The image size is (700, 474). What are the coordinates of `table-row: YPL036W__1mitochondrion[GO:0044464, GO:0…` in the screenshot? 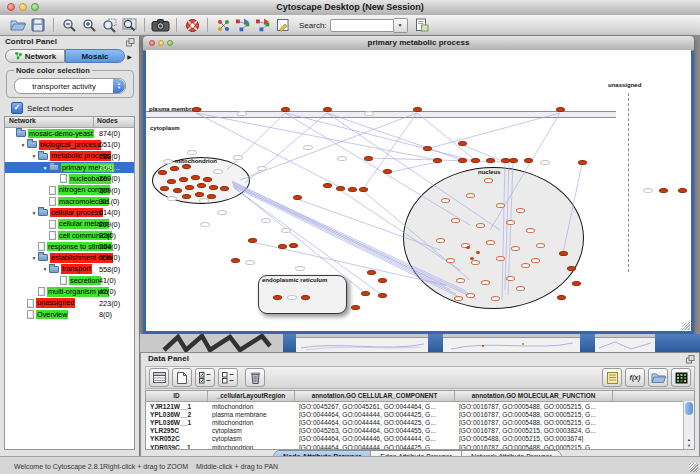 It's located at (420, 422).